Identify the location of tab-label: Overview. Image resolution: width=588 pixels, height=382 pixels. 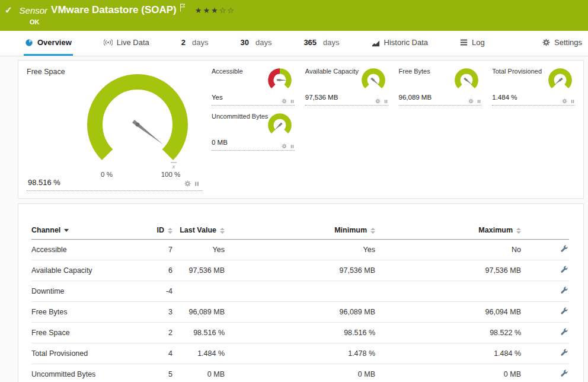
(55, 43).